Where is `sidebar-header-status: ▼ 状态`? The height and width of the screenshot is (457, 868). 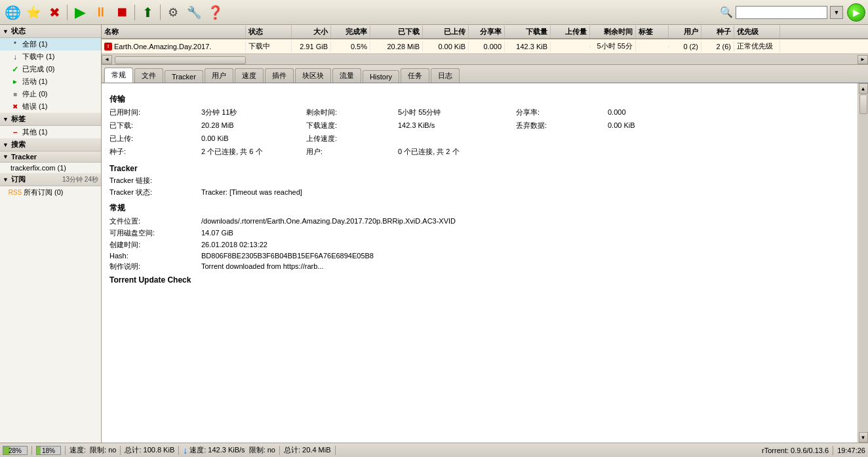
sidebar-header-status: ▼ 状态 is located at coordinates (50, 31).